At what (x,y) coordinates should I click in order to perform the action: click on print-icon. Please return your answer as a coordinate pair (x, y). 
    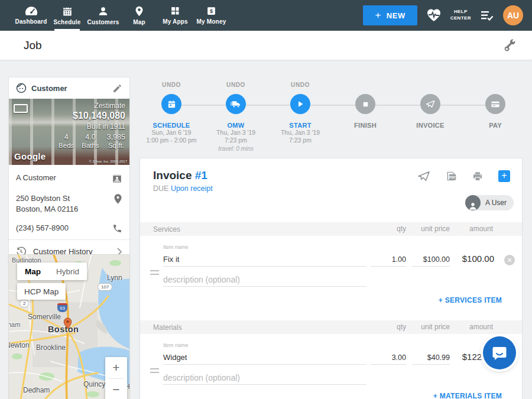
    Looking at the image, I should click on (478, 176).